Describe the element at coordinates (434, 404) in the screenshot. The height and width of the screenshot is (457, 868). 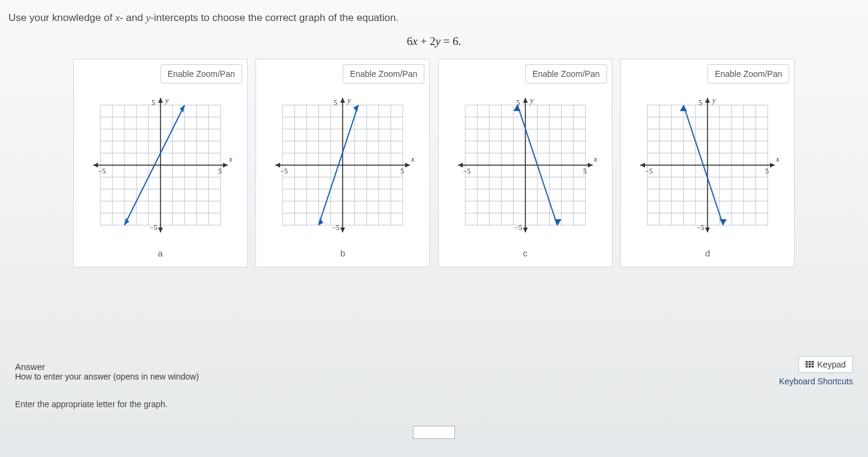
I see `enter-letter-text: Enter the appropriate letter for the gra…` at that location.